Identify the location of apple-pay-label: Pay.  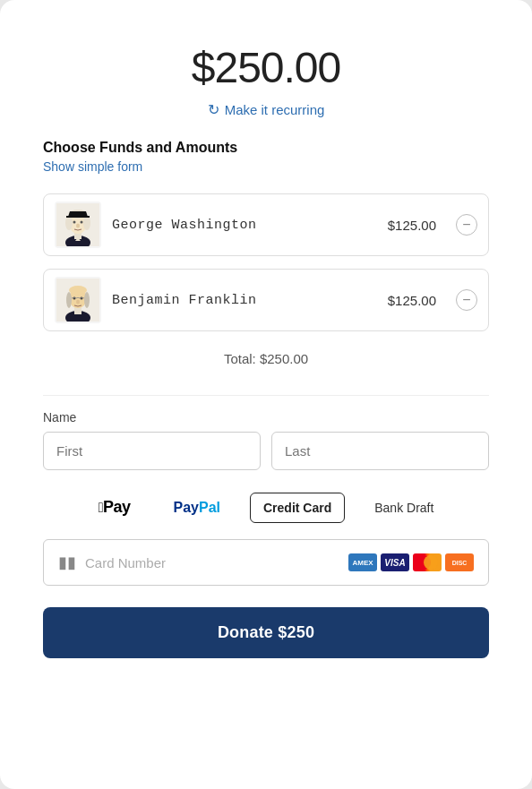
(115, 507).